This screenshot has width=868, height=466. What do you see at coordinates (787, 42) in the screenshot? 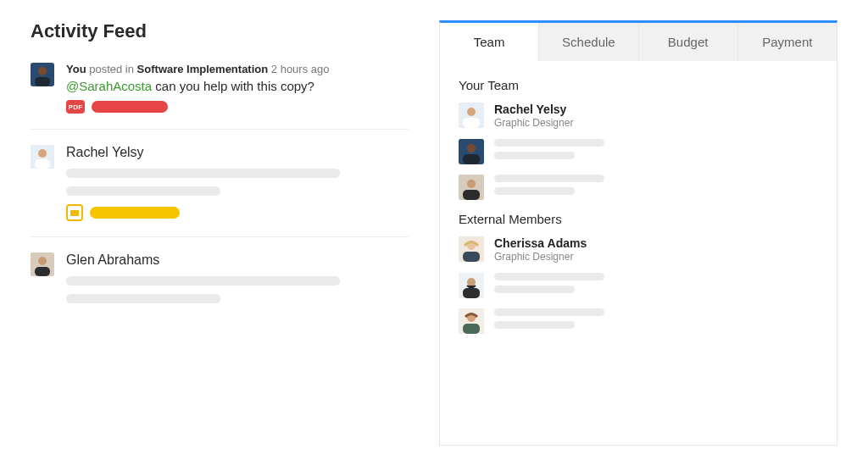
I see `tab-payment: Payment` at bounding box center [787, 42].